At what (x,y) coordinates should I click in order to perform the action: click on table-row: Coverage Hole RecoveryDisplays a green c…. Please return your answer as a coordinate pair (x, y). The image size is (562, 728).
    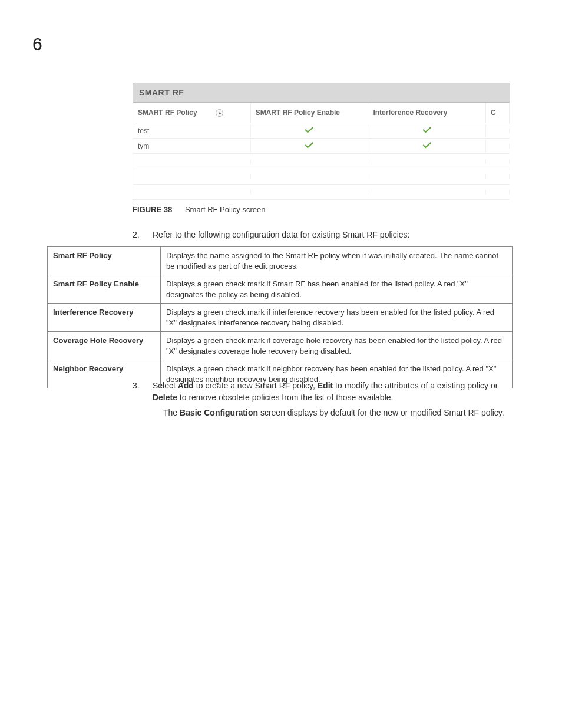
    Looking at the image, I should click on (280, 346).